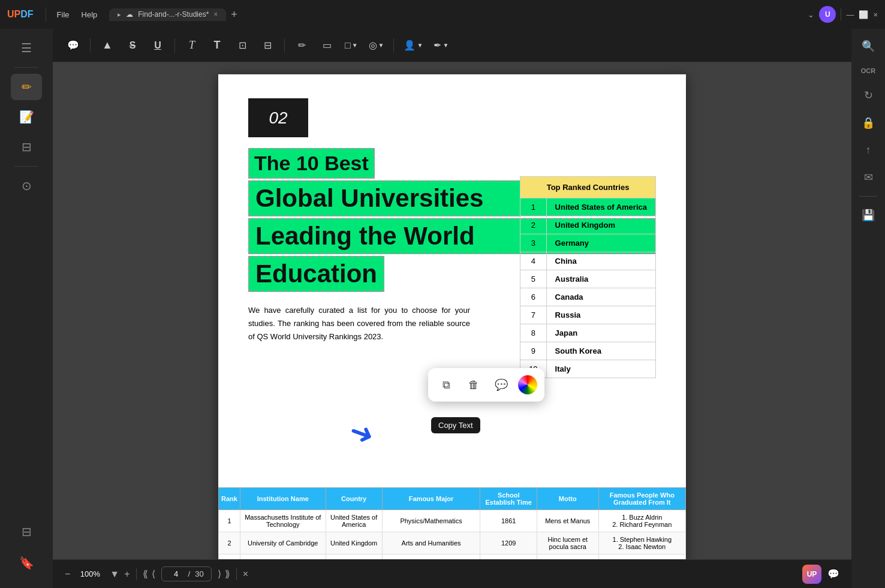 The image size is (885, 588). What do you see at coordinates (501, 385) in the screenshot?
I see `popup-comment-btn: 💬` at bounding box center [501, 385].